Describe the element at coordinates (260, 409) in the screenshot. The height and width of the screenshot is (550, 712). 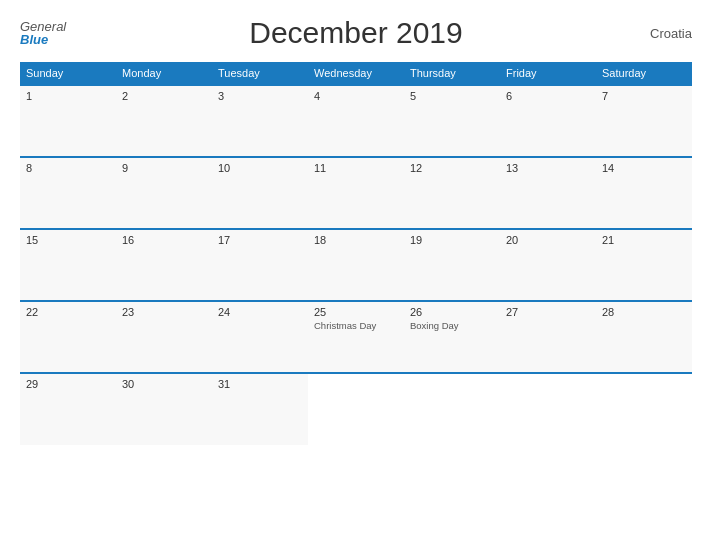
I see `table-row: 31` at that location.